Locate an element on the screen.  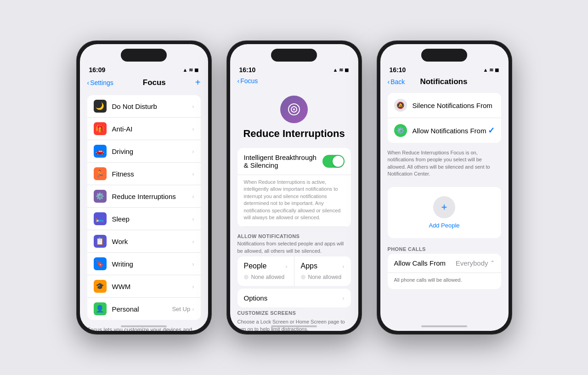
status-time-1: 16:09 is located at coordinates (97, 70).